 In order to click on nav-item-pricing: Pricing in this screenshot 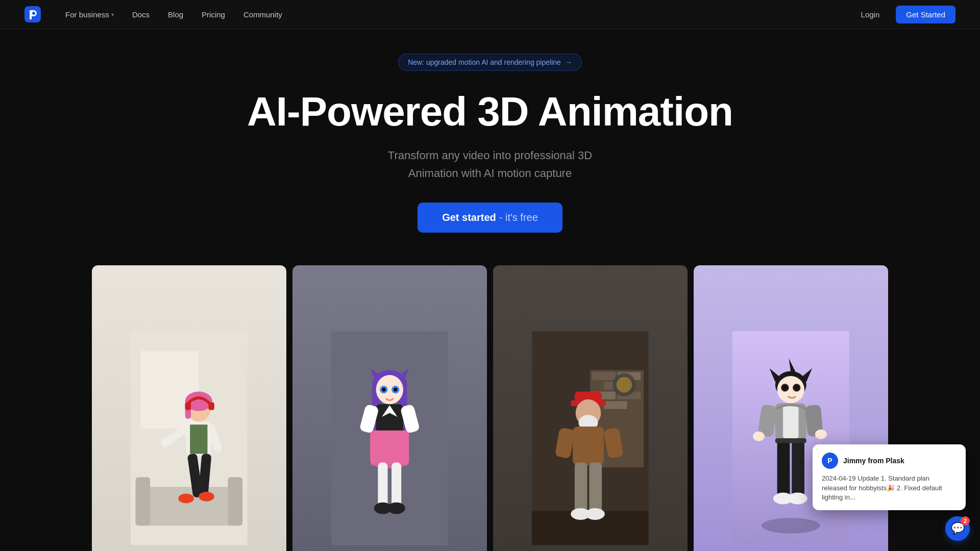, I will do `click(213, 14)`.